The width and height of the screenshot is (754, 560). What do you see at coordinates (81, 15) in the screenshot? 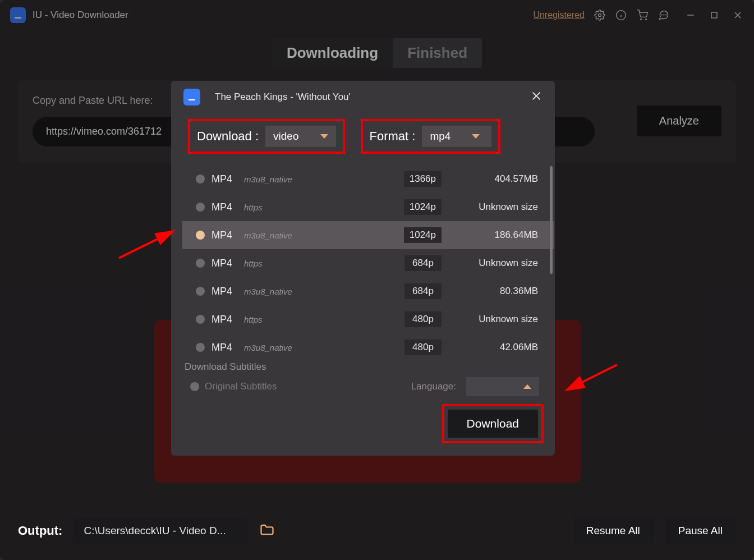
I see `app-title: IU - Video Downloader` at bounding box center [81, 15].